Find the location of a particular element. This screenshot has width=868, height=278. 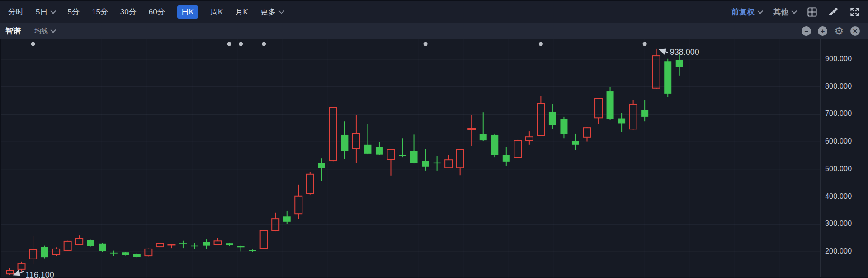

symbol-bar: 智谱 均线 − + ⚙ ✕ is located at coordinates (434, 31).